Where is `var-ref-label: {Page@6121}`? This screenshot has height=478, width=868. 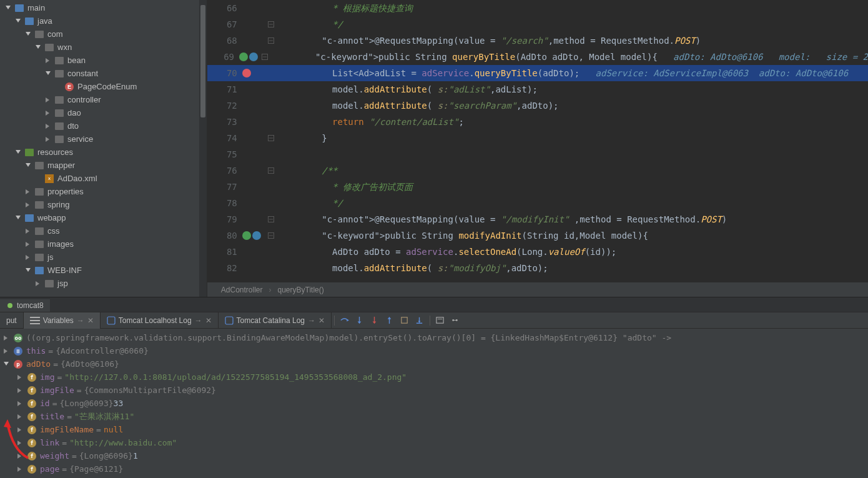
var-ref-label: {Page@6121} is located at coordinates (96, 469).